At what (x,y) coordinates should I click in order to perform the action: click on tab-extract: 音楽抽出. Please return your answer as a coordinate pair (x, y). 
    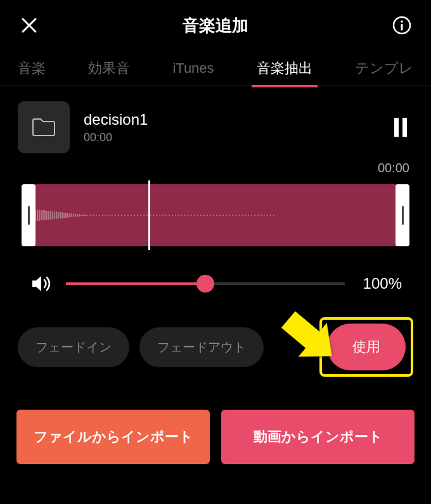
    Looking at the image, I should click on (285, 68).